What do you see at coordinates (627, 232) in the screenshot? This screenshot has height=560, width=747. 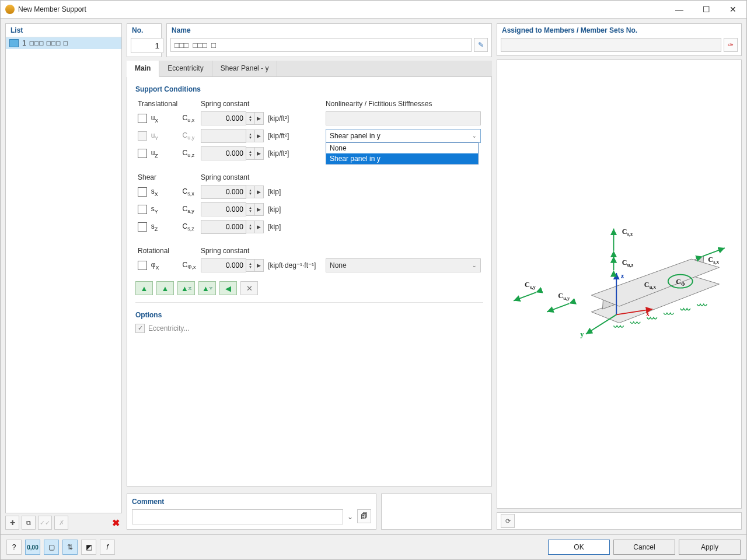 I see `svg-text: Cs,z` at bounding box center [627, 232].